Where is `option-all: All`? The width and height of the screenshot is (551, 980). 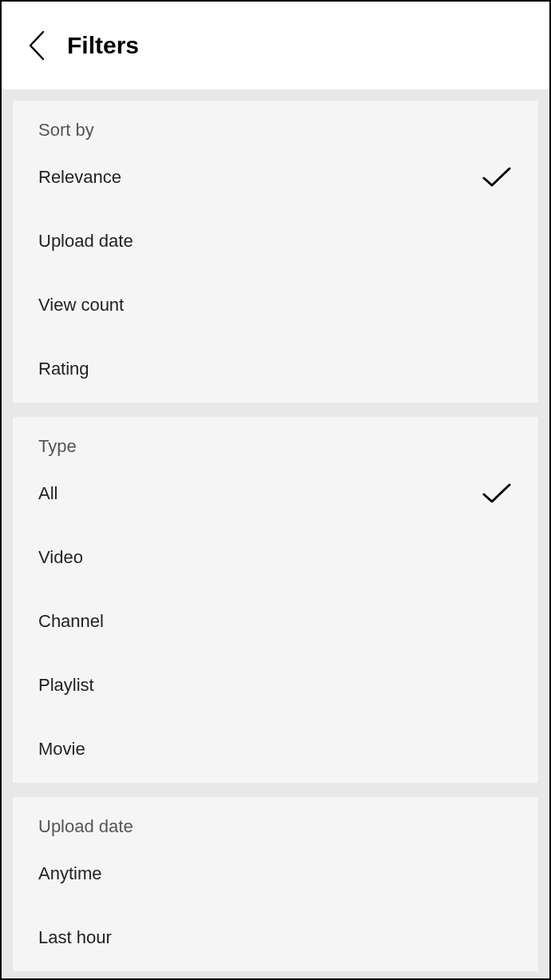 option-all: All is located at coordinates (276, 494).